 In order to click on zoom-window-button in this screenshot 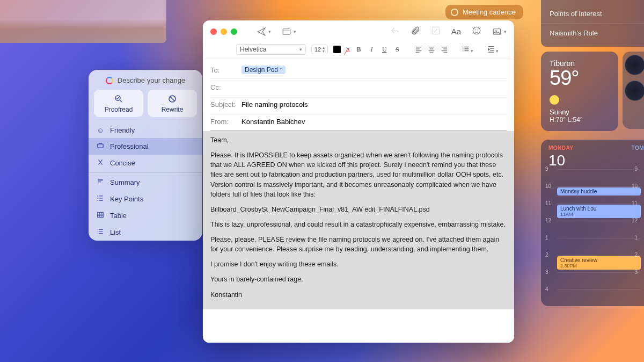, I will do `click(234, 32)`.